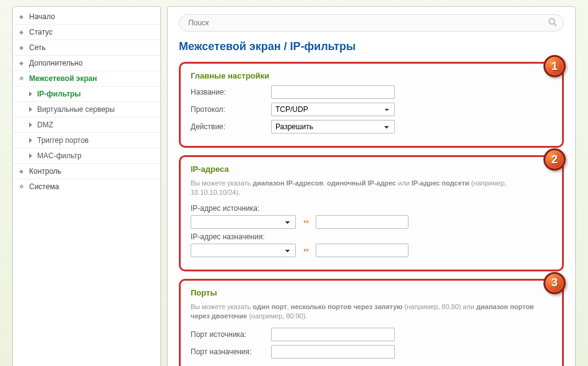 The image size is (588, 366). Describe the element at coordinates (371, 312) in the screenshot. I see `hint-text: Вы можете указать один порт, несколько п…` at that location.